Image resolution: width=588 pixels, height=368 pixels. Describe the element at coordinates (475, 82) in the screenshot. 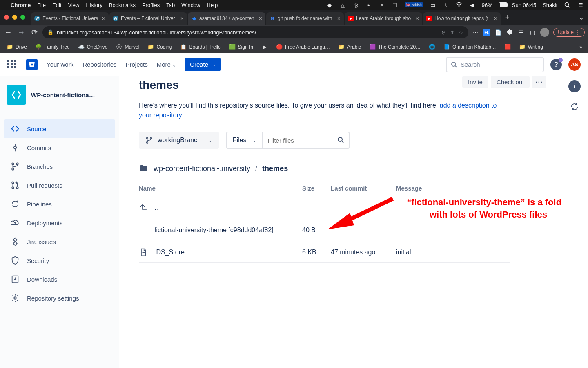

I see `invite-button: Invite` at that location.